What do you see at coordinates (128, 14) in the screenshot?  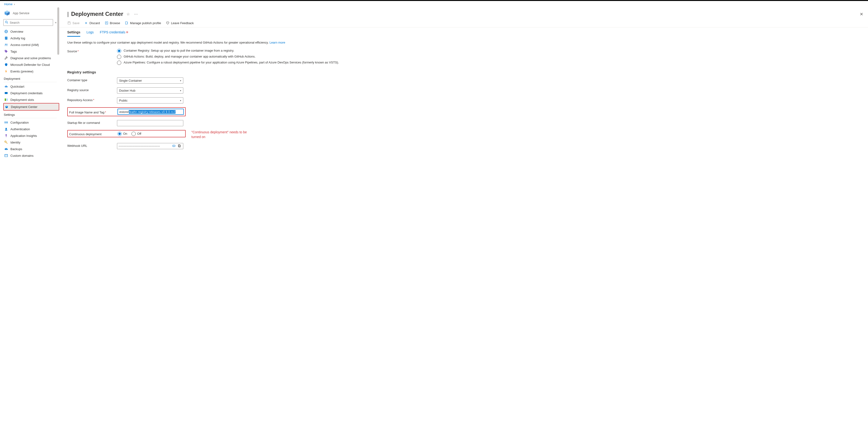 I see `favorite-star-button: ☆` at bounding box center [128, 14].